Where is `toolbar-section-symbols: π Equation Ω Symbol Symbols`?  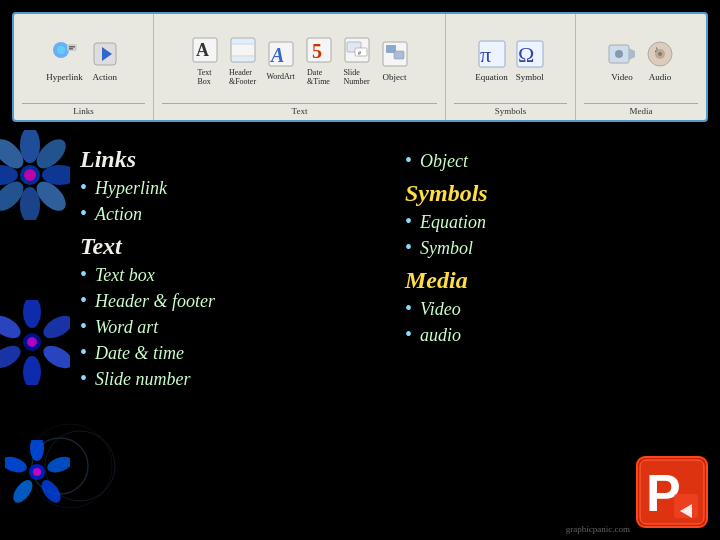
toolbar-section-symbols: π Equation Ω Symbol Symbols is located at coordinates (511, 67).